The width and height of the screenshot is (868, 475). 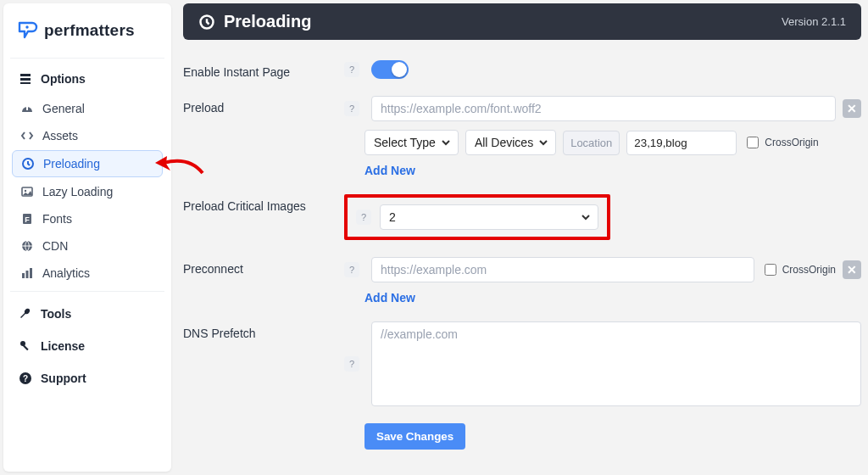 I want to click on sidebar-item-support: ? Support, so click(x=87, y=378).